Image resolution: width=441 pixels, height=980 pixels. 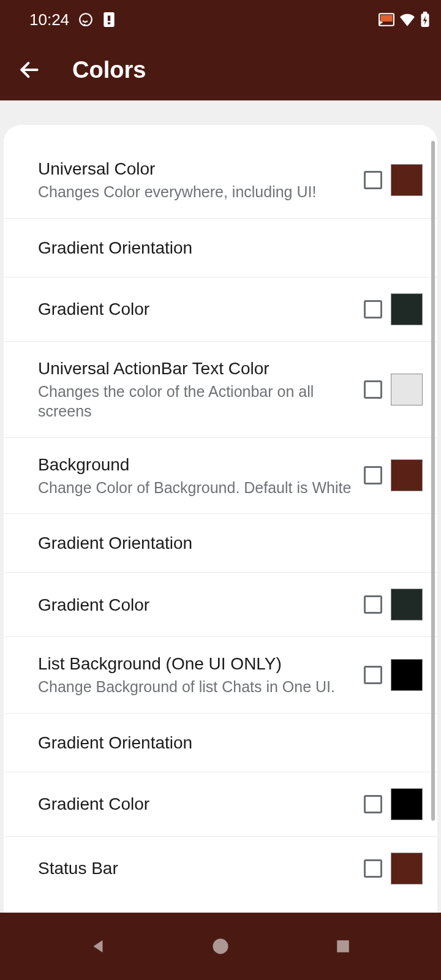 I want to click on scrollbar, so click(x=433, y=481).